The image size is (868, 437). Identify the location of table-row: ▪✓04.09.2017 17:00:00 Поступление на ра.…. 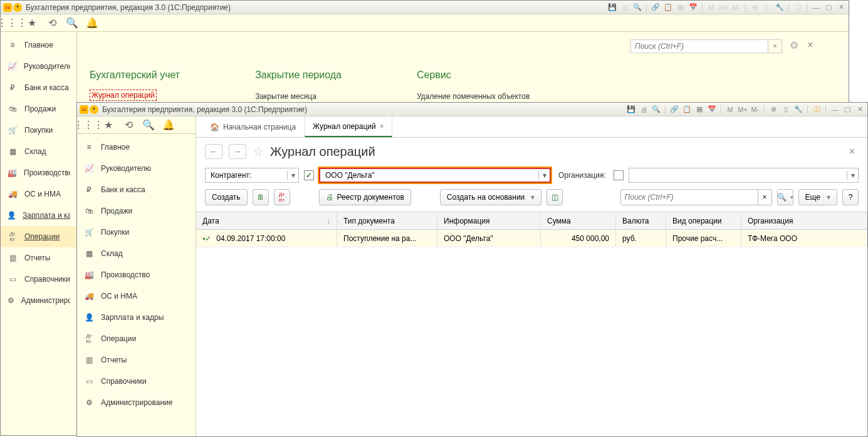
(531, 239).